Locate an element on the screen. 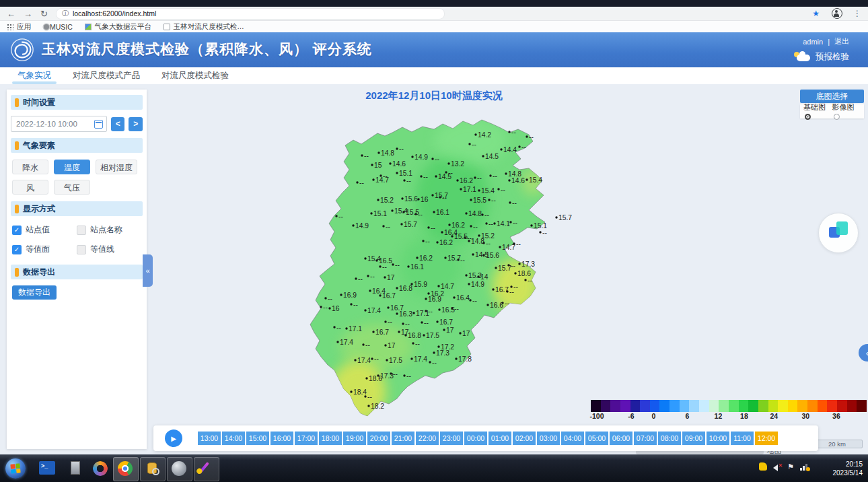  bookmark-star-icon: ★ is located at coordinates (816, 13).